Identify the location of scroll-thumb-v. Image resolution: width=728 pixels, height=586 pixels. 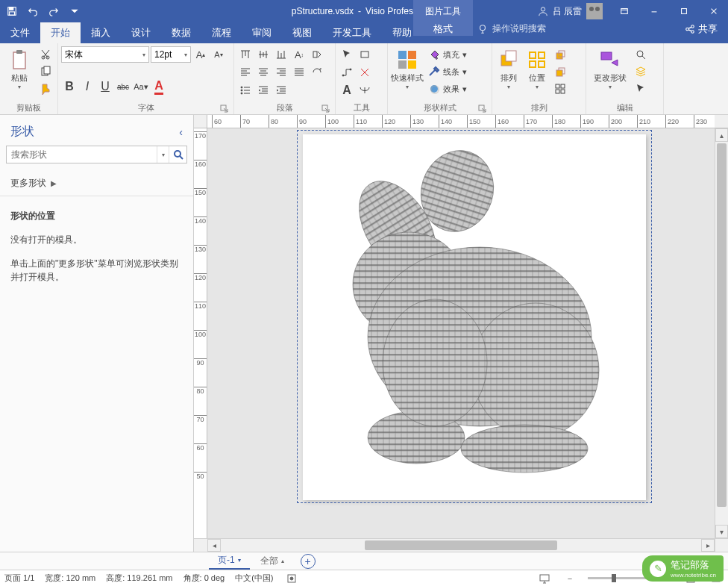
(722, 325).